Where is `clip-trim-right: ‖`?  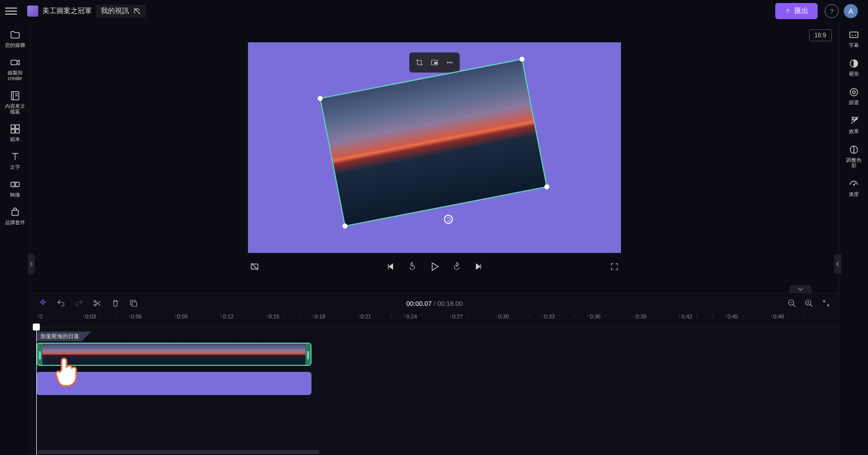 clip-trim-right: ‖ is located at coordinates (308, 354).